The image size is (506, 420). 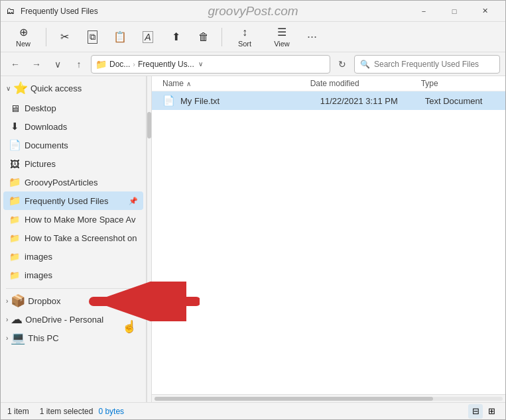 What do you see at coordinates (74, 183) in the screenshot?
I see `groovypost-label: GroovyPostArticles` at bounding box center [74, 183].